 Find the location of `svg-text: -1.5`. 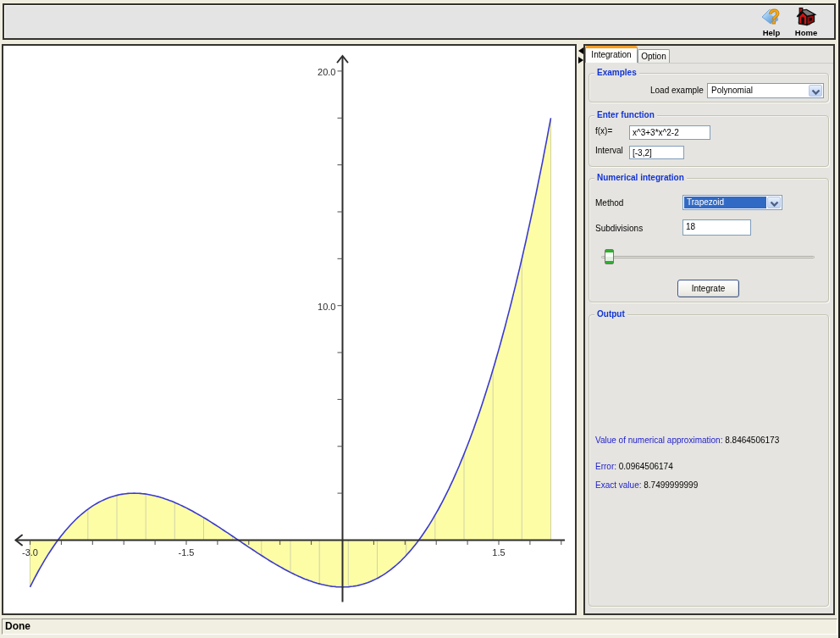

svg-text: -1.5 is located at coordinates (186, 552).